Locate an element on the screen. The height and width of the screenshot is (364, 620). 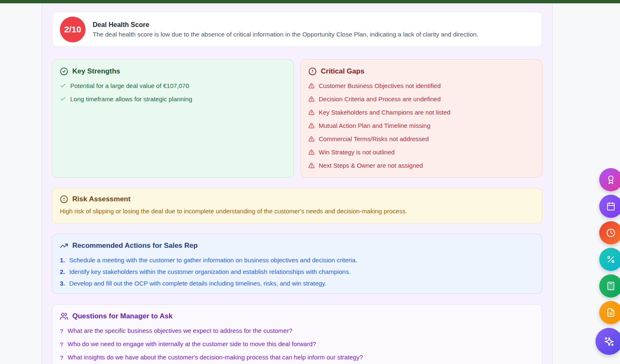
action-number: 3. is located at coordinates (62, 283).